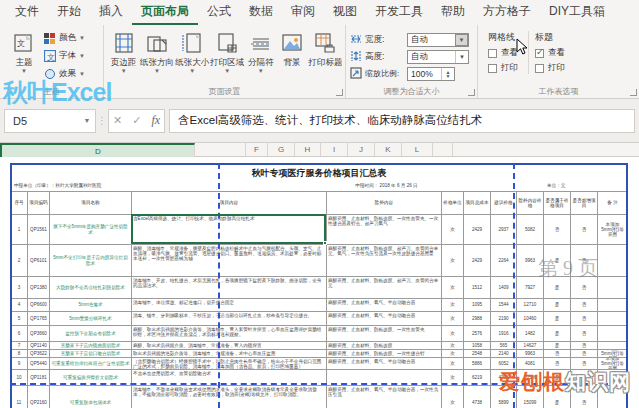 The height and width of the screenshot is (408, 639). I want to click on cell-name: 可重复重组担保特殊符合广泛性切除术, so click(90, 363).